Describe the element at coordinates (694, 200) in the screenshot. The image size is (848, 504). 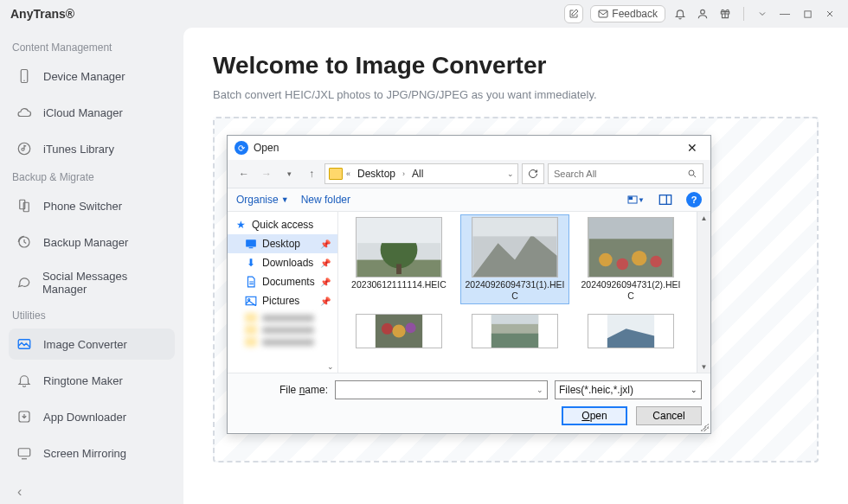
I see `help-icon: ?` at that location.